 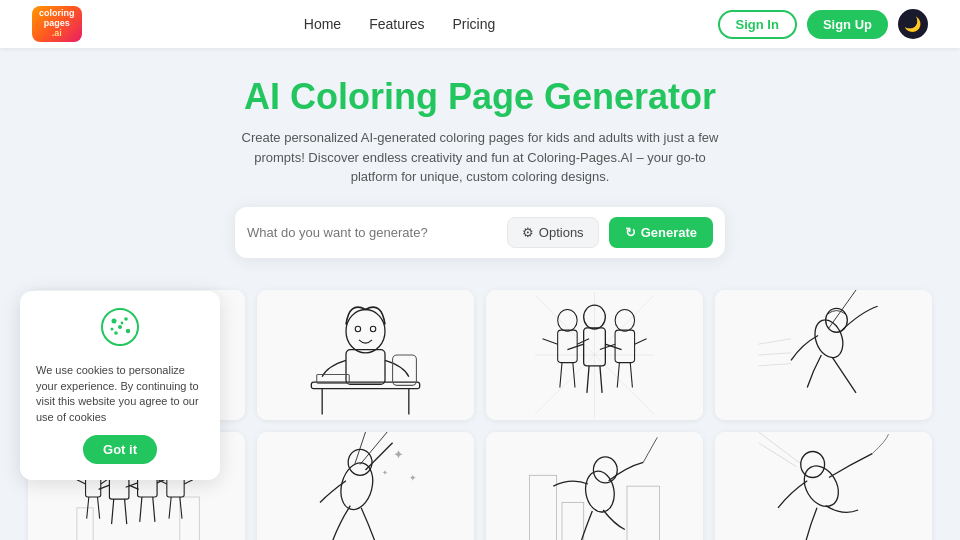 What do you see at coordinates (480, 158) in the screenshot?
I see `hero-subtitle: Create personalized AI-generated colorin…` at bounding box center [480, 158].